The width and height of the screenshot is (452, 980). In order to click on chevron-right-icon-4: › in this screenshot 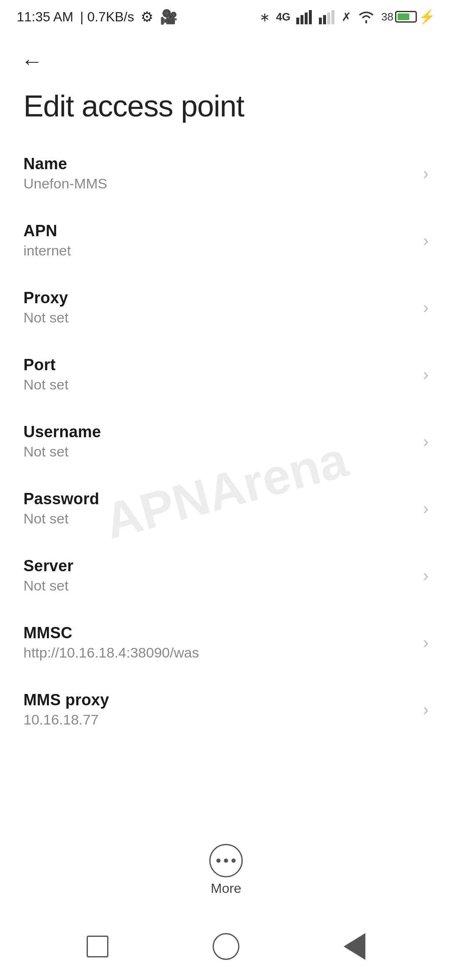, I will do `click(426, 441)`.